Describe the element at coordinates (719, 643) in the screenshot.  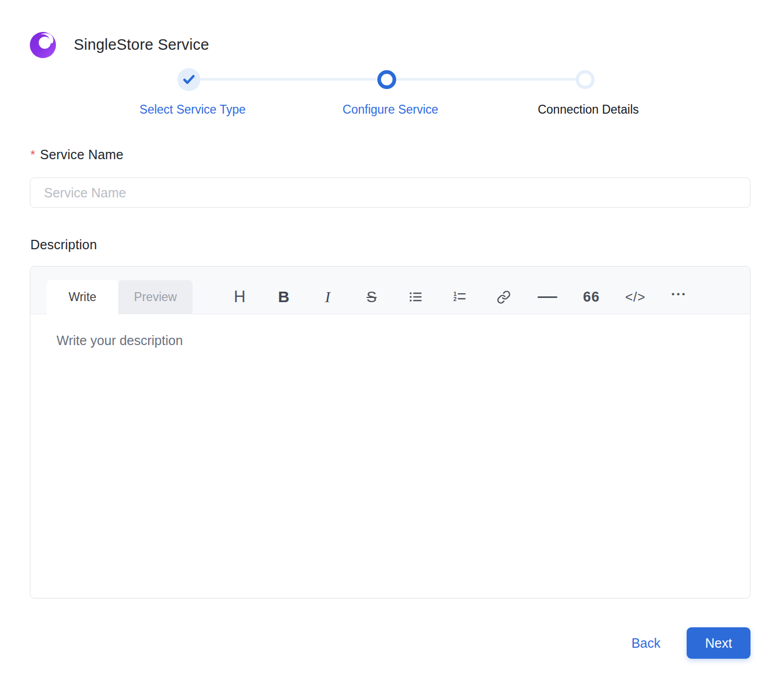
I see `next-button: Next` at that location.